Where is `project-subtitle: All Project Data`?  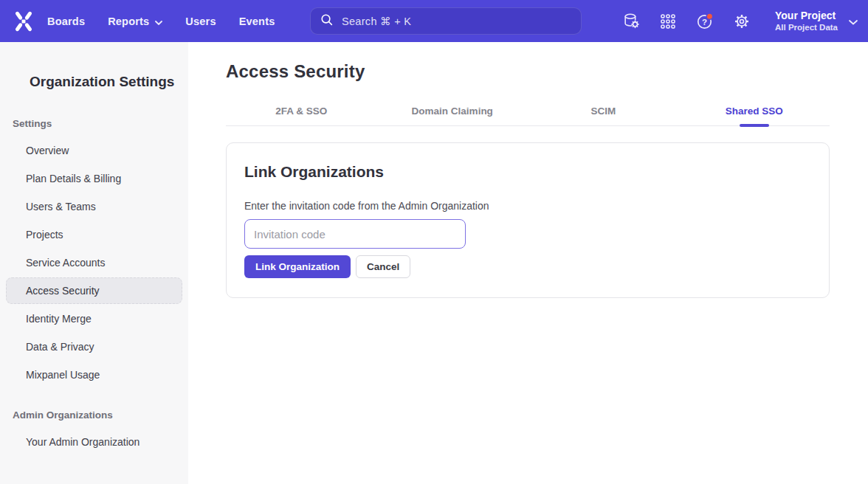
project-subtitle: All Project Data is located at coordinates (806, 27).